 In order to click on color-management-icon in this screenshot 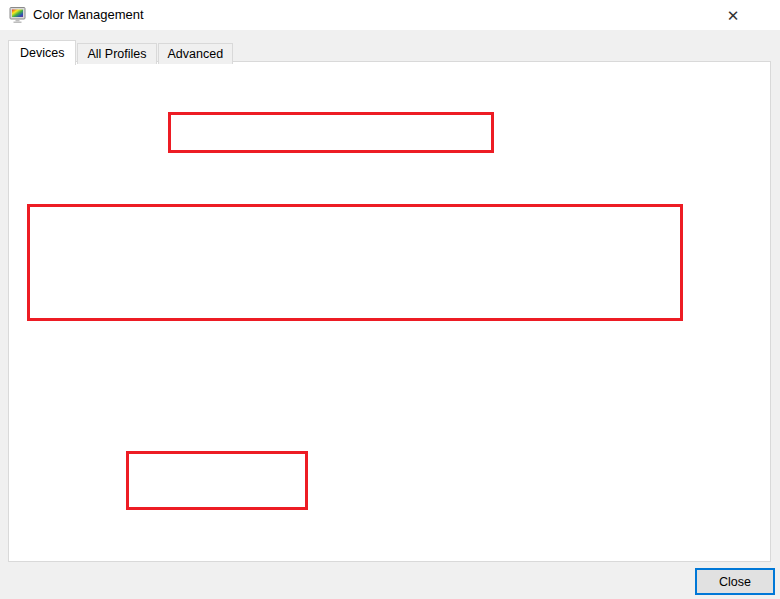, I will do `click(18, 15)`.